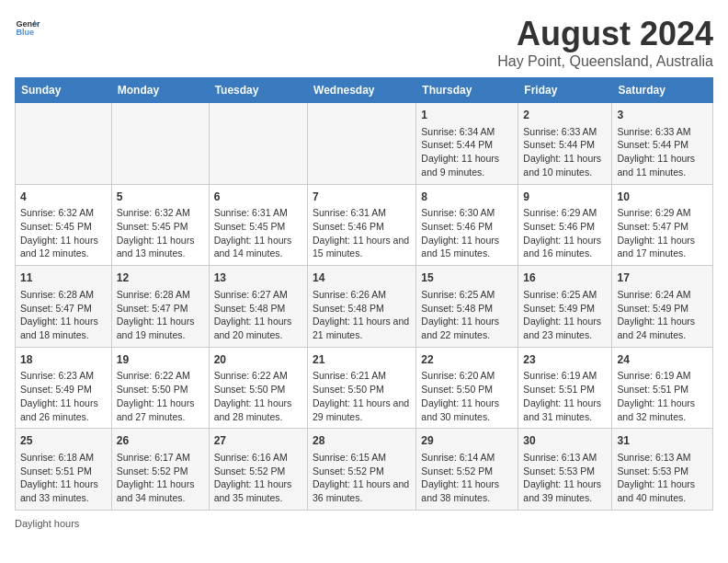 The image size is (728, 563). I want to click on day-info: Daylight: 11 hours and 31 minutes., so click(564, 410).